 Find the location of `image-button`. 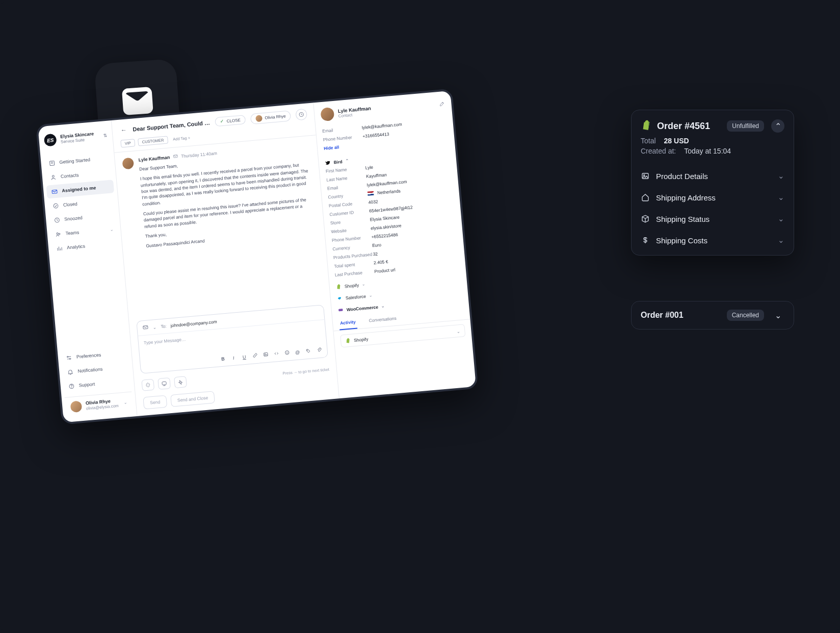

image-button is located at coordinates (266, 355).